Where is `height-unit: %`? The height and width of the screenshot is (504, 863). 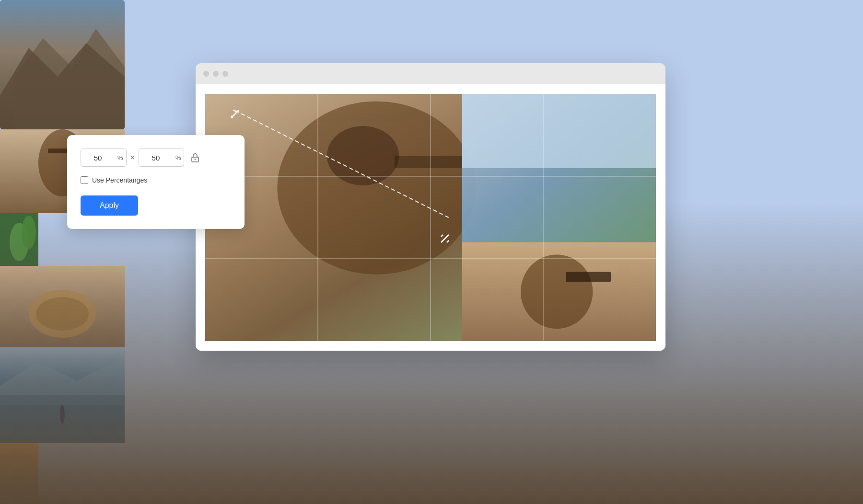 height-unit: % is located at coordinates (178, 158).